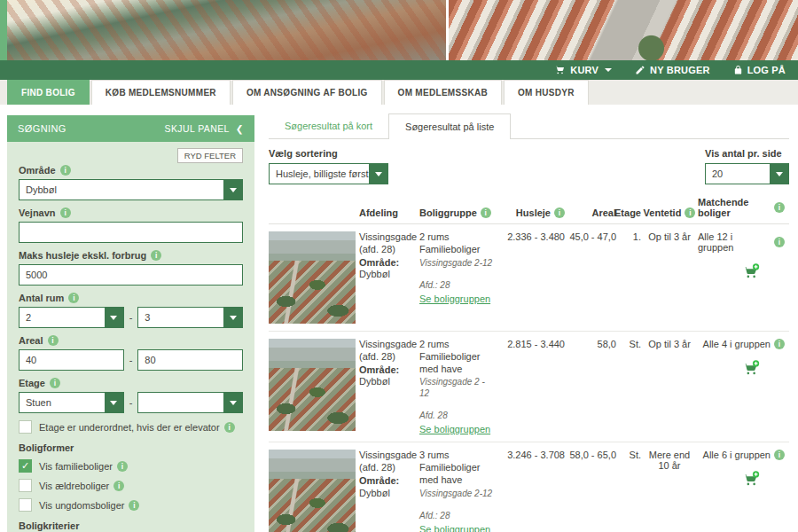 Image resolution: width=798 pixels, height=532 pixels. Describe the element at coordinates (630, 278) in the screenshot. I see `etage-cell: 1.` at that location.